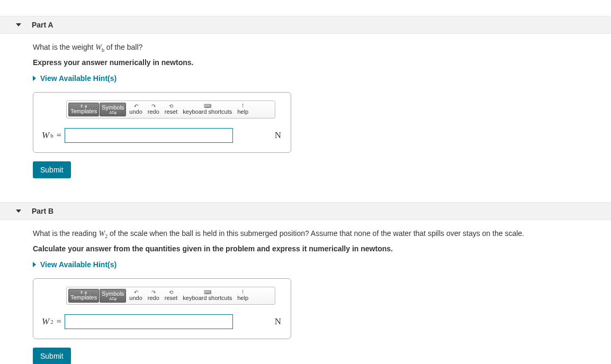 The height and width of the screenshot is (364, 611). I want to click on part-b-header: Part B, so click(306, 211).